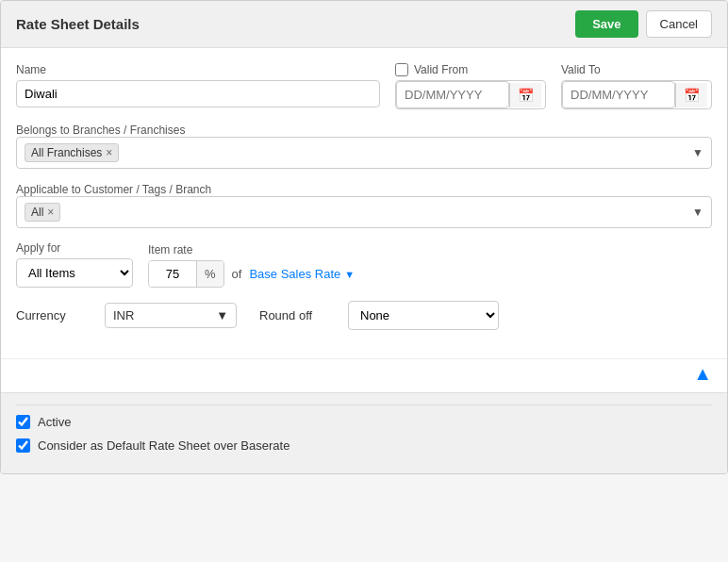 The width and height of the screenshot is (728, 562). I want to click on name-label: Name, so click(198, 70).